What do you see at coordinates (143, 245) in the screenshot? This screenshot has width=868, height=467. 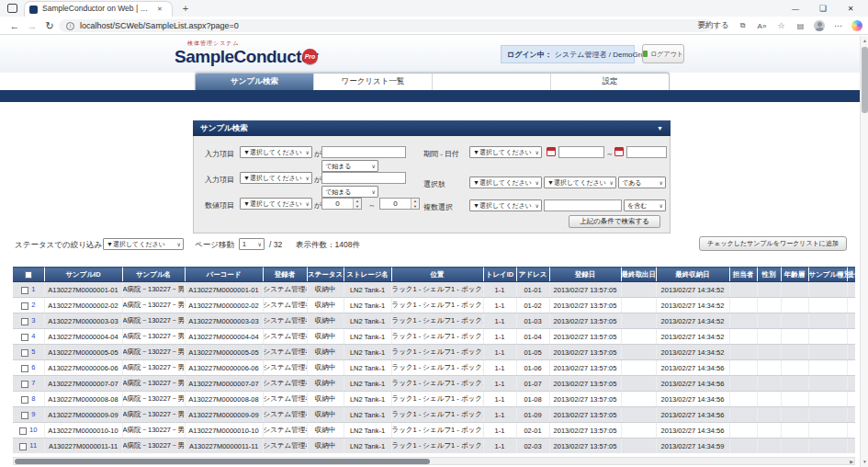 I see `status-filter-select: ▼選択してください` at bounding box center [143, 245].